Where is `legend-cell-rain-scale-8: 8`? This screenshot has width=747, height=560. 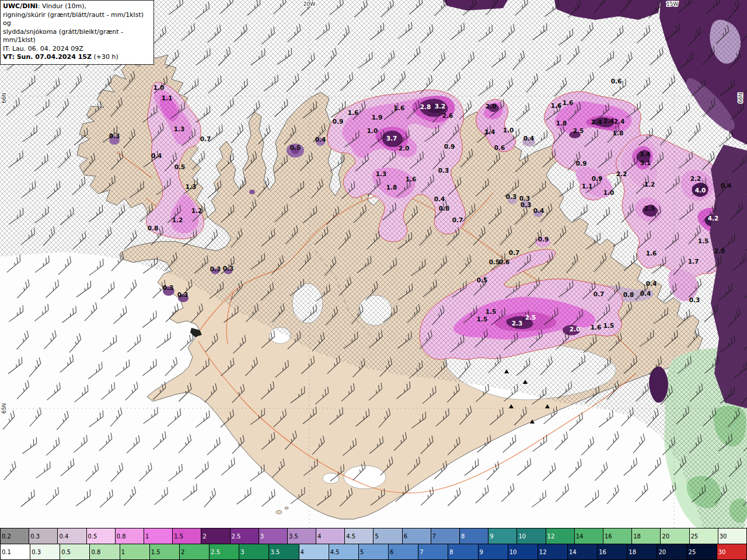
legend-cell-rain-scale-8: 8 is located at coordinates (463, 552).